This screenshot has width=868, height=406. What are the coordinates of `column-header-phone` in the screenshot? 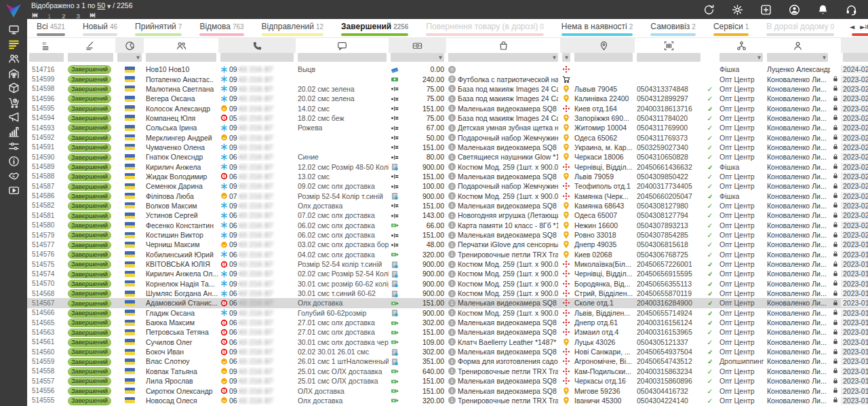 It's located at (257, 45).